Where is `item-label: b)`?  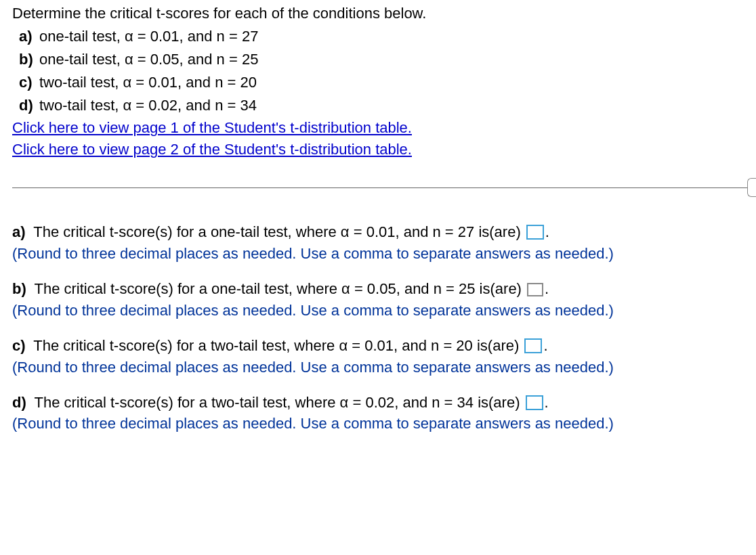
item-label: b) is located at coordinates (27, 60).